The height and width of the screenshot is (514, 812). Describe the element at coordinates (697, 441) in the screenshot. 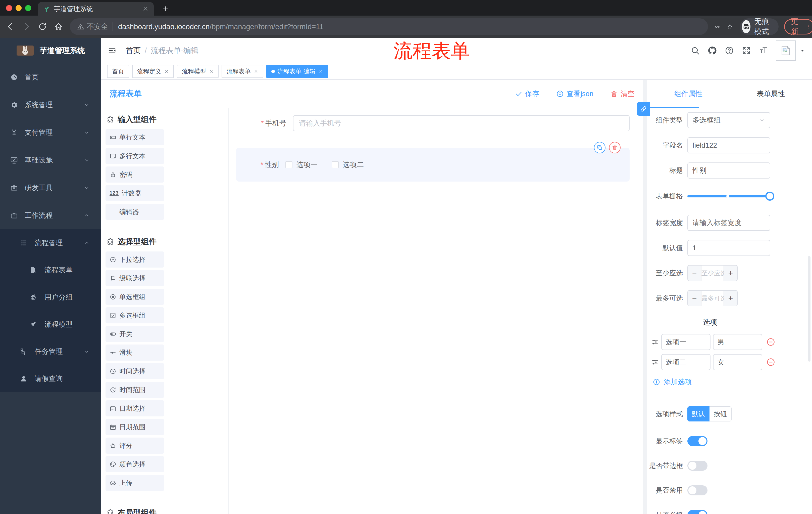

I see `show-label-toggle` at that location.